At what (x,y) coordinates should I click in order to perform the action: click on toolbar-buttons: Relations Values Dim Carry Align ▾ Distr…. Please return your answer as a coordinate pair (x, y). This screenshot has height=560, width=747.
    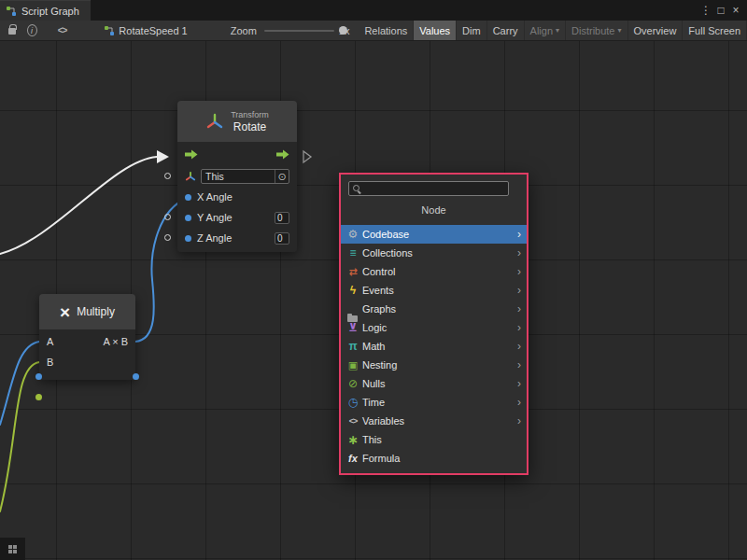
    Looking at the image, I should click on (553, 31).